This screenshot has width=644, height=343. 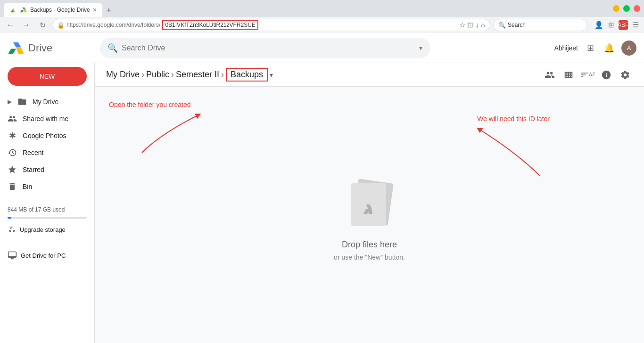 I want to click on breadcrumb-sep-2: ›, so click(x=173, y=74).